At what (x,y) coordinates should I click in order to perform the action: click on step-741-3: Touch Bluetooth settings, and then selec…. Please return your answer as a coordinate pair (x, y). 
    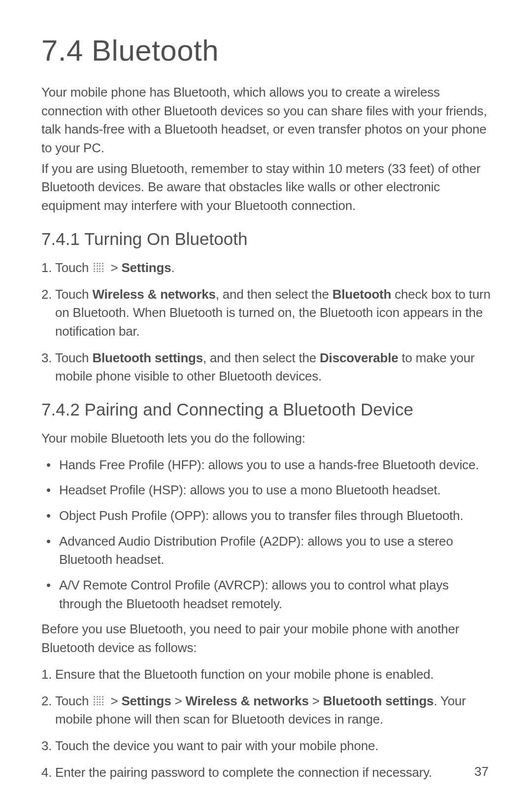
    Looking at the image, I should click on (266, 368).